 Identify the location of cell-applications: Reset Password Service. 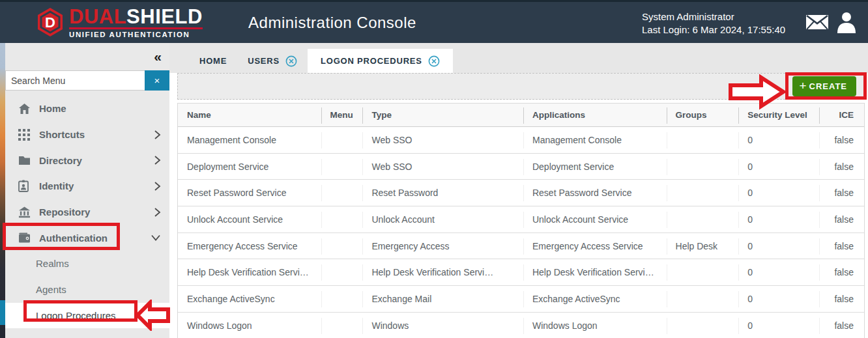
(595, 193).